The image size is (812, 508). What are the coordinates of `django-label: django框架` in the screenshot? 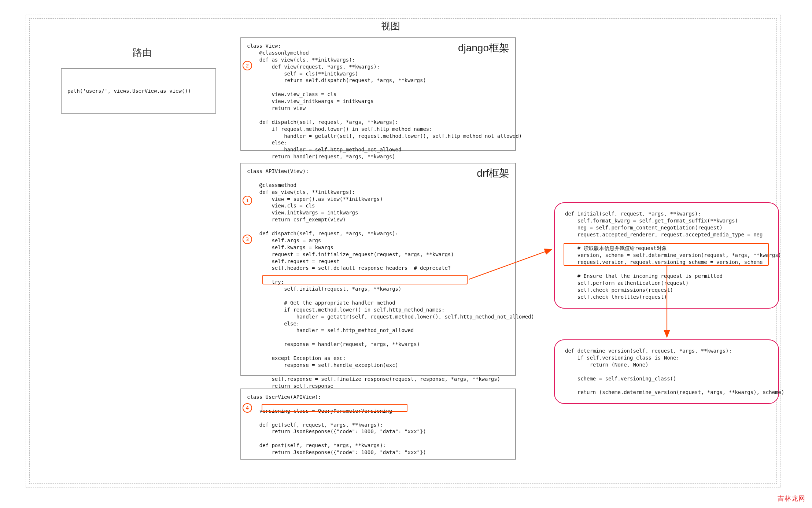 It's located at (484, 48).